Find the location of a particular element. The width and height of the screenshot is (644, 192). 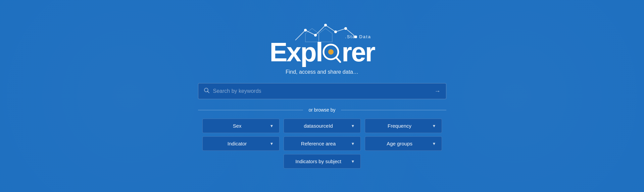

logo-expl: Expl is located at coordinates (296, 52).